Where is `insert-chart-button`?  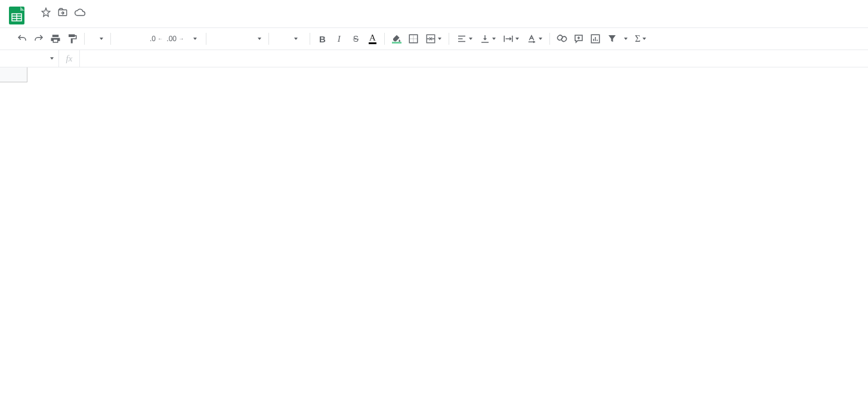
insert-chart-button is located at coordinates (595, 39).